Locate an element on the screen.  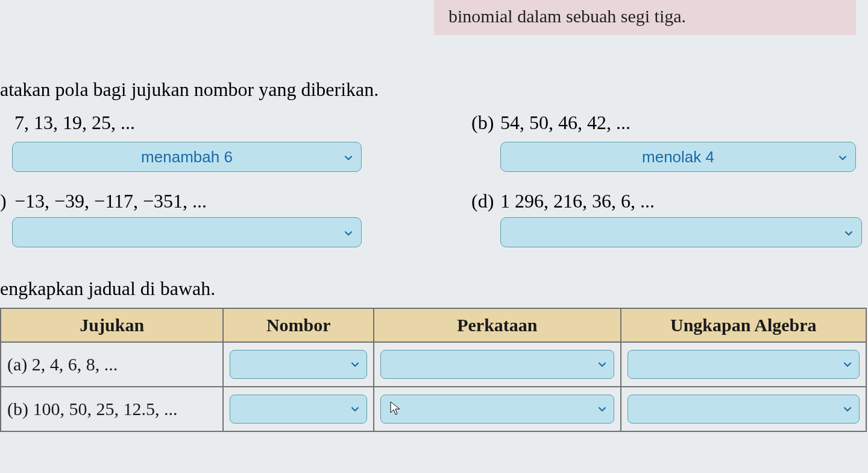
row-a-perkataan-dropdown is located at coordinates (497, 364).